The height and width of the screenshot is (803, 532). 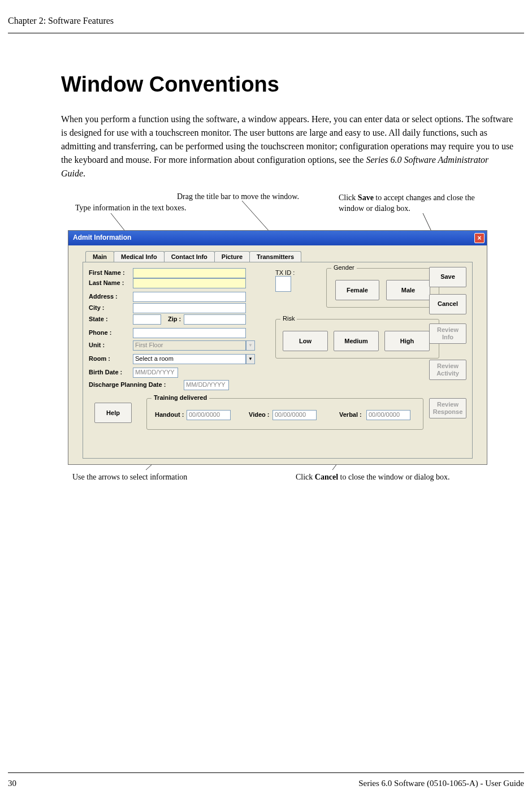 What do you see at coordinates (174, 319) in the screenshot?
I see `zip-label: Zip :` at bounding box center [174, 319].